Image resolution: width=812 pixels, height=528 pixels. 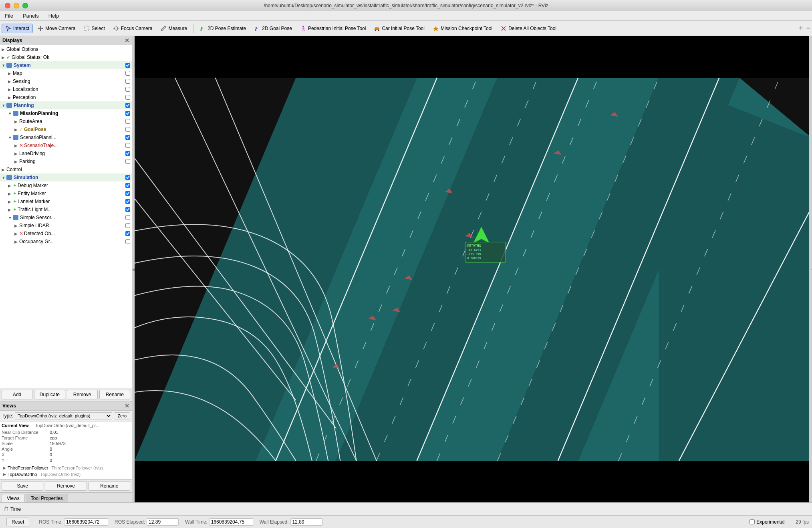 What do you see at coordinates (128, 65) in the screenshot?
I see `system-checkbox` at bounding box center [128, 65].